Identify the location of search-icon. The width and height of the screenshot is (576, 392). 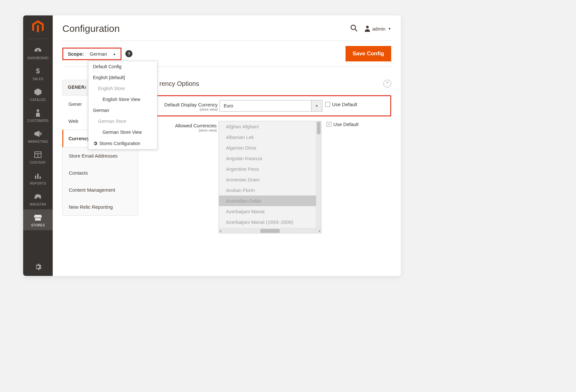
(354, 29).